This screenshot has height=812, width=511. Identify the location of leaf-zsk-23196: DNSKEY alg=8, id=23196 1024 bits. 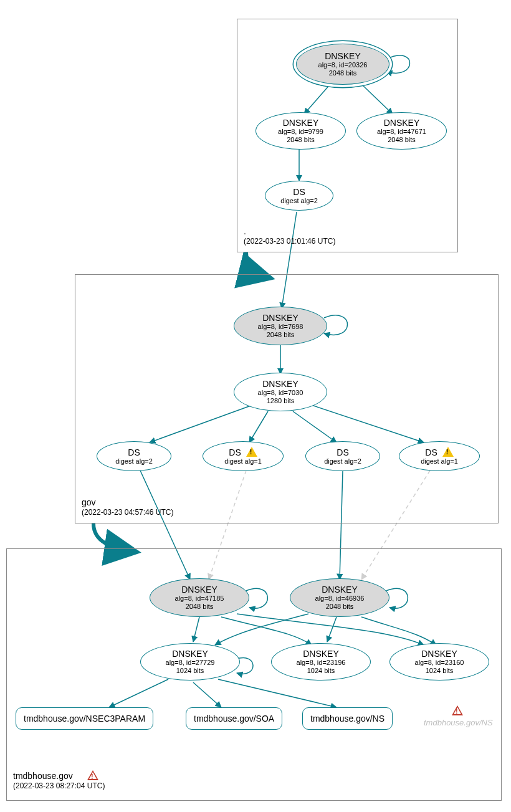
(321, 662).